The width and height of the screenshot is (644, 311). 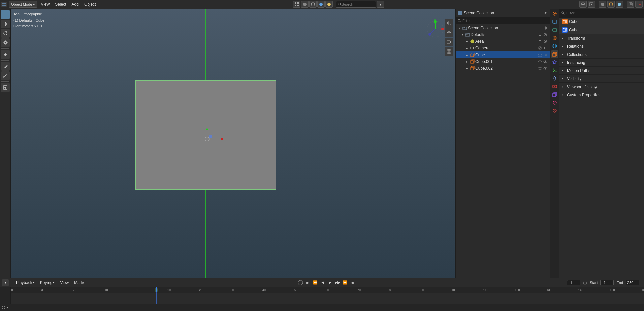 I want to click on section-transform: ▸ Transform, so click(x=602, y=38).